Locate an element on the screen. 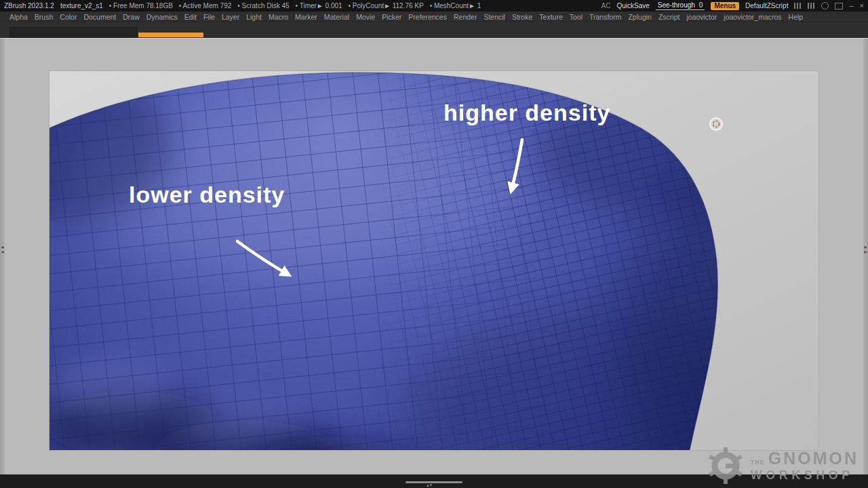 The height and width of the screenshot is (488, 868). left-tray-toggle-icon: ◂ ◂ is located at coordinates (3, 249).